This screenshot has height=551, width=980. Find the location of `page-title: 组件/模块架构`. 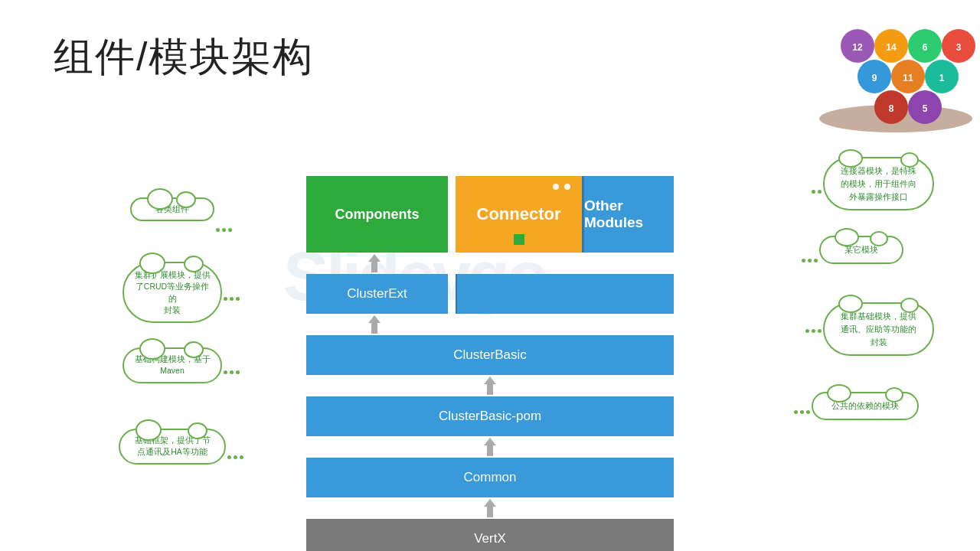

page-title: 组件/模块架构 is located at coordinates (184, 57).